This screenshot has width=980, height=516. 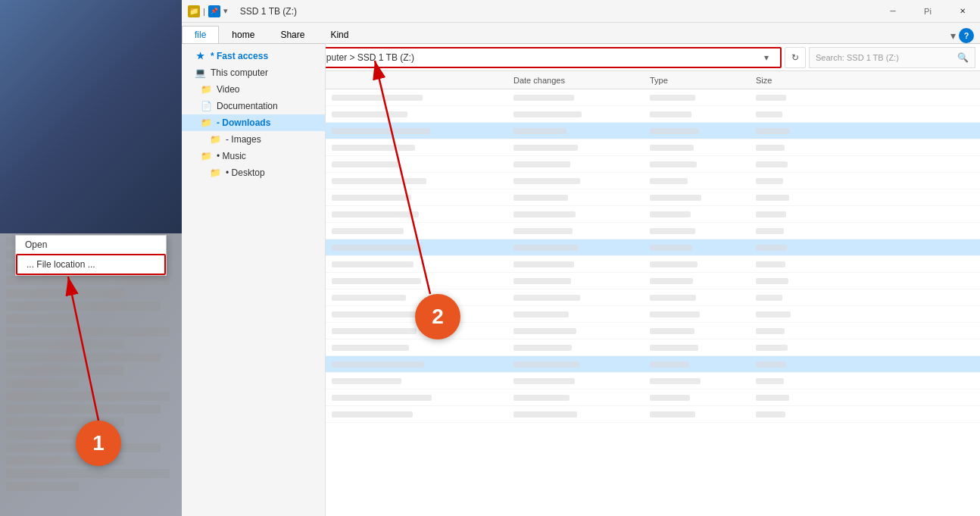 I want to click on tab-share: Share, so click(x=292, y=35).